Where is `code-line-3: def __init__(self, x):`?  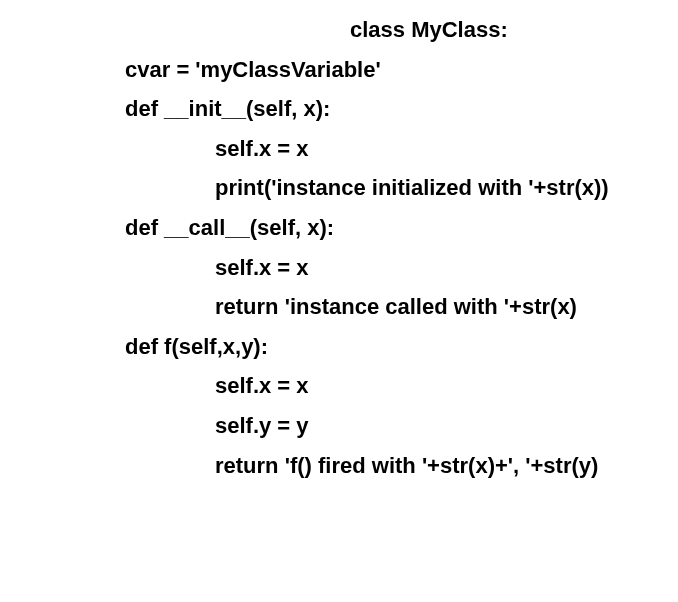
code-line-3: def __init__(self, x): is located at coordinates (339, 109).